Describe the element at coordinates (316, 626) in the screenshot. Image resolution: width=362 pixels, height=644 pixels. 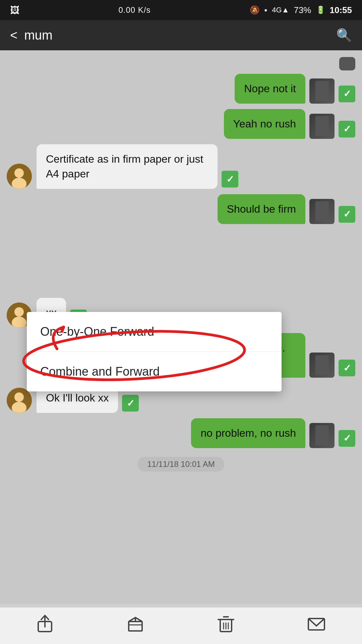
I see `mail-icon` at that location.